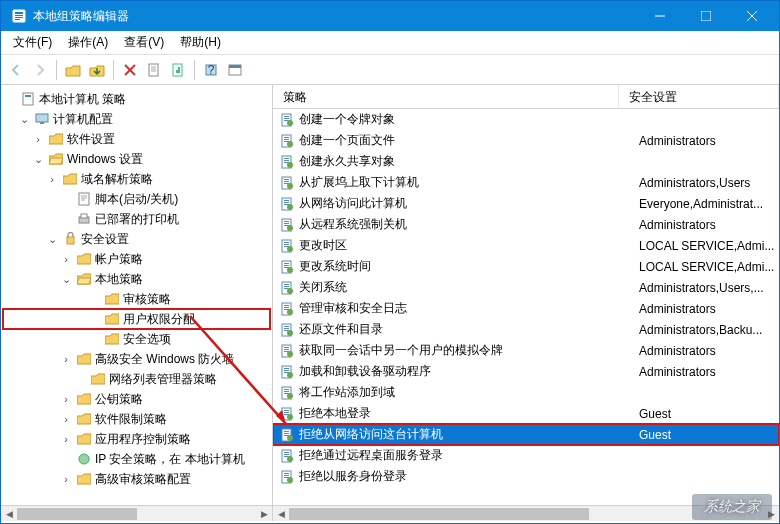 The image size is (780, 524). I want to click on list-row: 将工作站添加到域, so click(526, 392).